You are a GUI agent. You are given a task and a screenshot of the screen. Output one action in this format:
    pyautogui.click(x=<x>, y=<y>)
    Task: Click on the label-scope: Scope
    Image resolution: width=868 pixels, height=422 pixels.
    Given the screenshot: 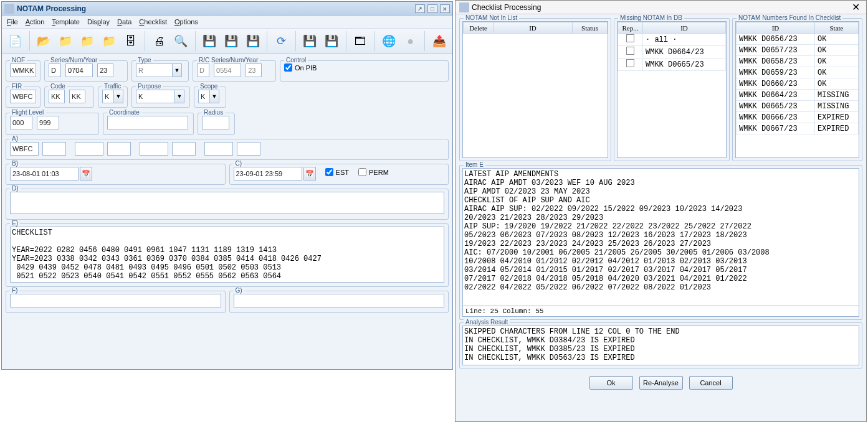 What is the action you would take?
    pyautogui.click(x=209, y=86)
    